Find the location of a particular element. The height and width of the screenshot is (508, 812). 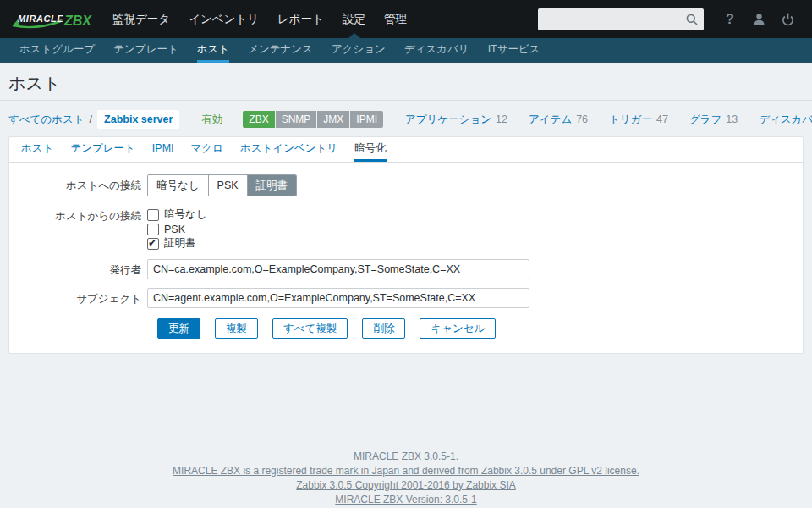

host-edit-tabs: ホスト テンプレート IPMI マクロ ホストインベントリ 暗号化 is located at coordinates (406, 150).